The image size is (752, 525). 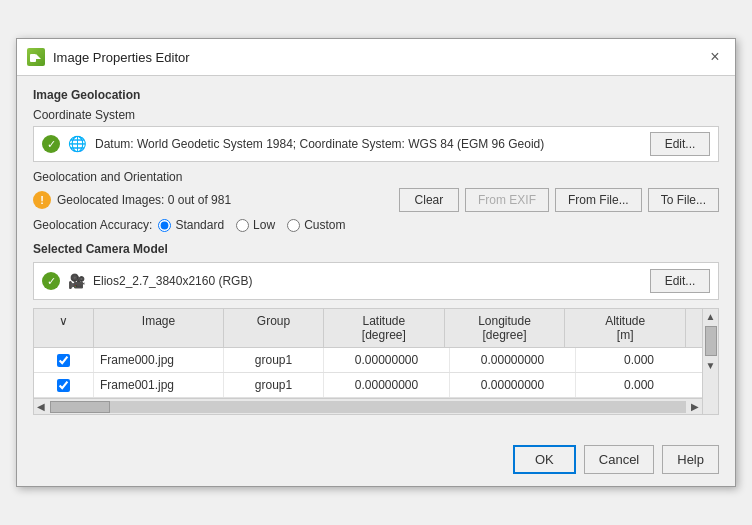 I want to click on col-header-sort: ∨, so click(x=64, y=328).